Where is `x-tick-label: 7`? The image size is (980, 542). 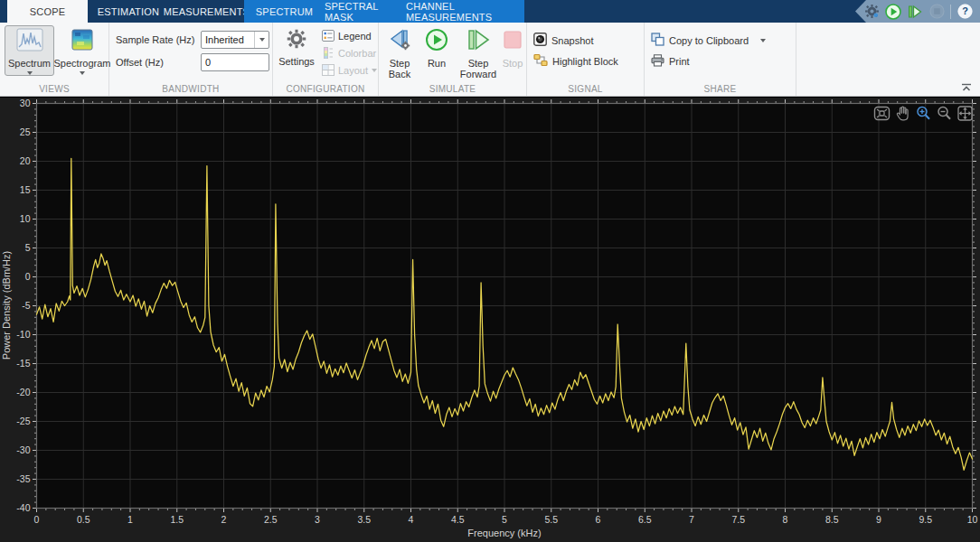
x-tick-label: 7 is located at coordinates (692, 519).